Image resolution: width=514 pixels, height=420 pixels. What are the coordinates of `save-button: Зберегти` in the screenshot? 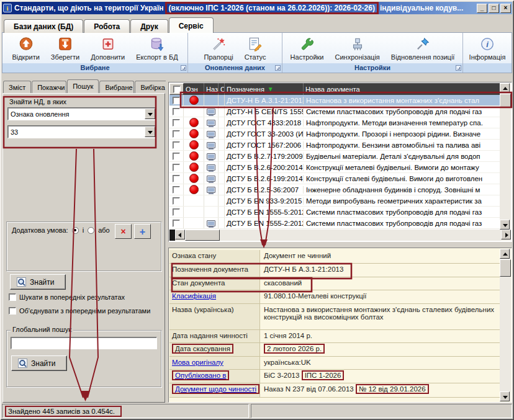 It's located at (65, 48).